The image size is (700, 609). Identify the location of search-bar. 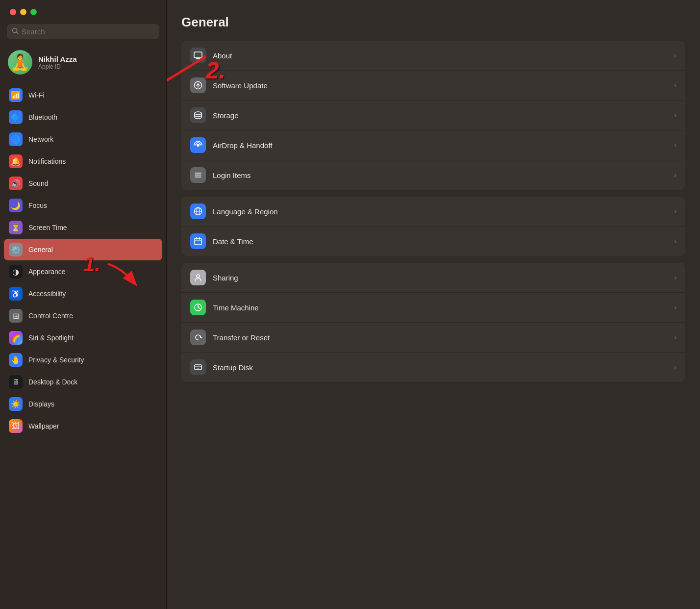
(83, 31).